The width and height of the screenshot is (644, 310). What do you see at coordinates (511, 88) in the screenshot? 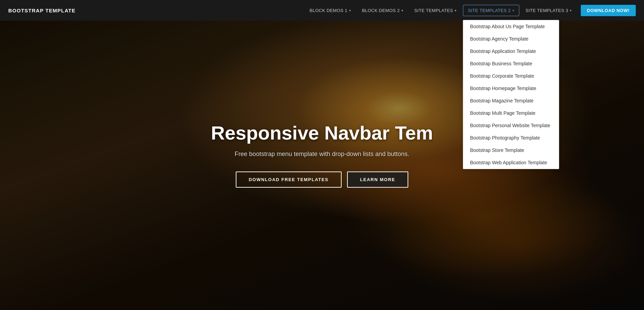
I see `dropdown-item-homepage: Bootstrap Homepage Template` at bounding box center [511, 88].